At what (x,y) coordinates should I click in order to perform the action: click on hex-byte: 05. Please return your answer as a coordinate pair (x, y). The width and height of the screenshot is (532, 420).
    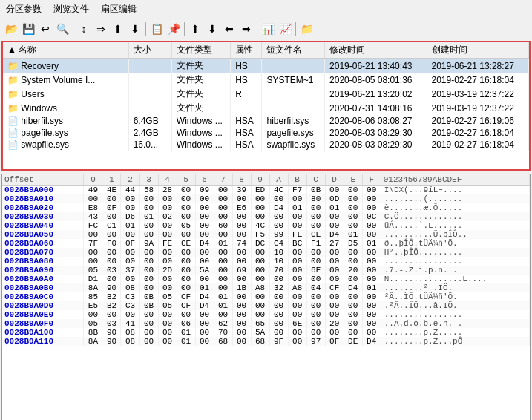
    Looking at the image, I should click on (185, 226).